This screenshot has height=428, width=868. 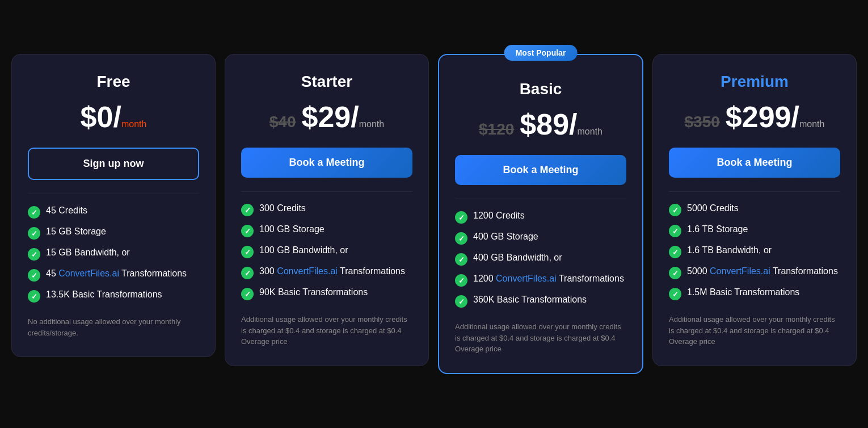 I want to click on feature-item-basic-2: 400 GB Bandwidth, or, so click(x=541, y=259).